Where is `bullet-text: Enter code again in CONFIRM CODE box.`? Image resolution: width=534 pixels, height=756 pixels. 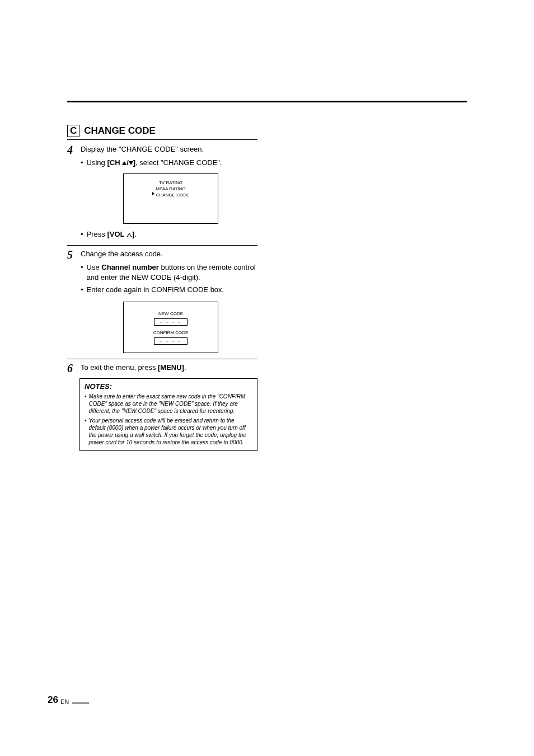
bullet-text: Enter code again in CONFIRM CODE box. is located at coordinates (156, 290).